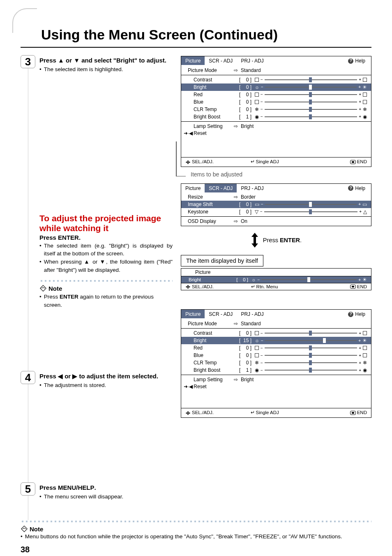 This screenshot has height=556, width=392. I want to click on step4-bullet1: The adjustment is stored., so click(75, 385).